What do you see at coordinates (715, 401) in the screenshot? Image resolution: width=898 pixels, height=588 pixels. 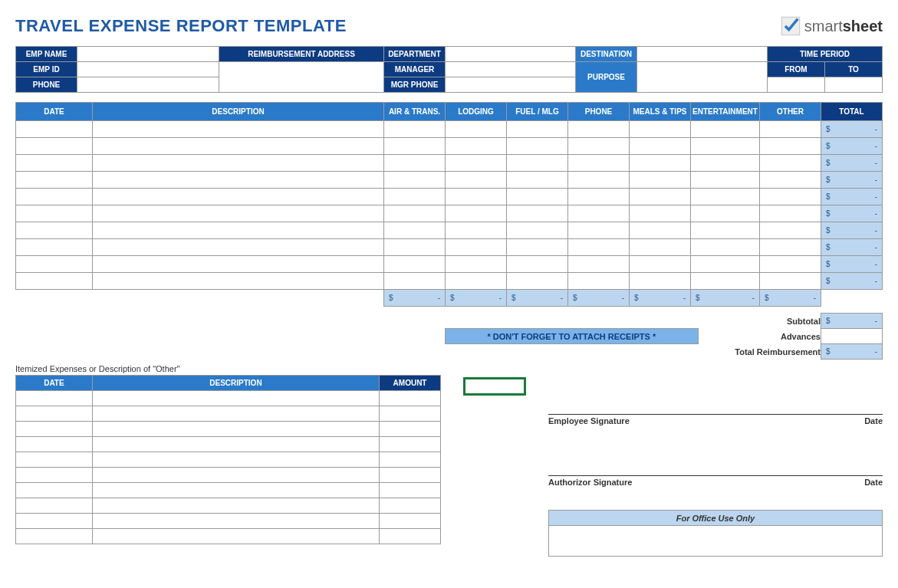 I see `employee-signature-line` at bounding box center [715, 401].